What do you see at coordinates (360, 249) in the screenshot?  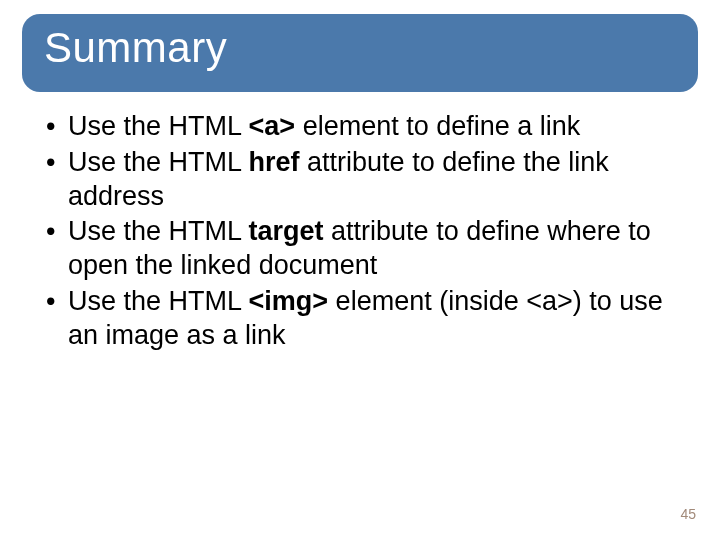 I see `list-item: Use the HTML target attribute to define …` at bounding box center [360, 249].